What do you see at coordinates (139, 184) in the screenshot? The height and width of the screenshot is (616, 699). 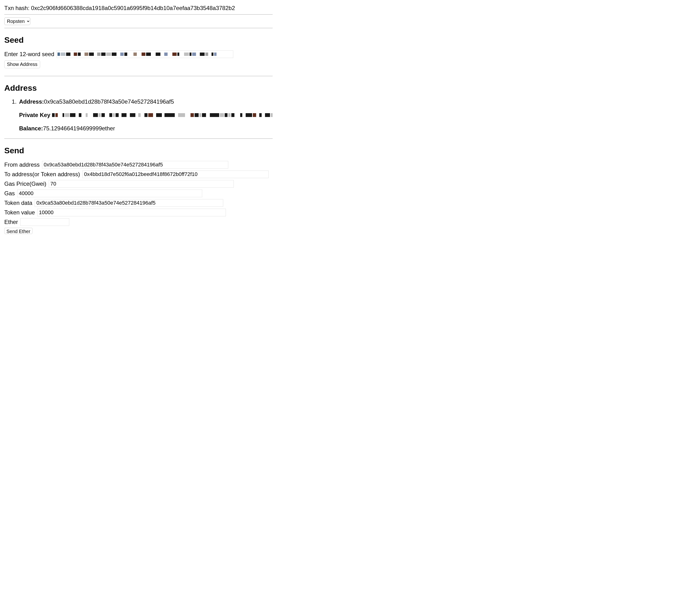 I see `gas-price-row: Gas Price(Gwei)` at bounding box center [139, 184].